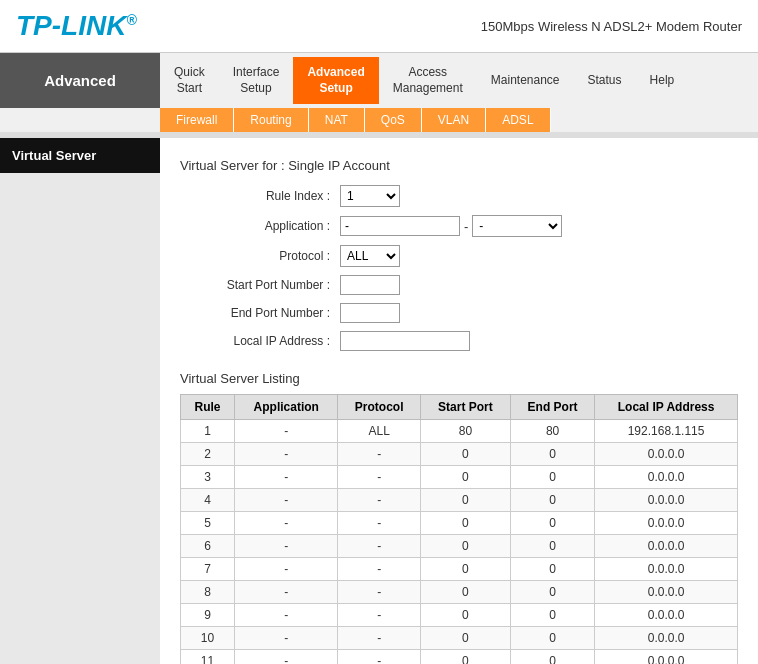  What do you see at coordinates (460, 454) in the screenshot?
I see `table-row: 2 - - 0 0 0.0.0.0` at bounding box center [460, 454].